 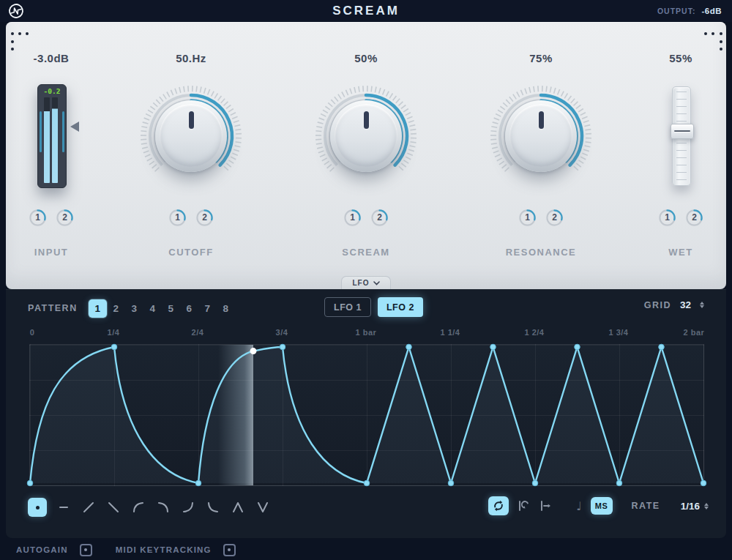 I want to click on input-meter: -0.2, so click(x=52, y=136).